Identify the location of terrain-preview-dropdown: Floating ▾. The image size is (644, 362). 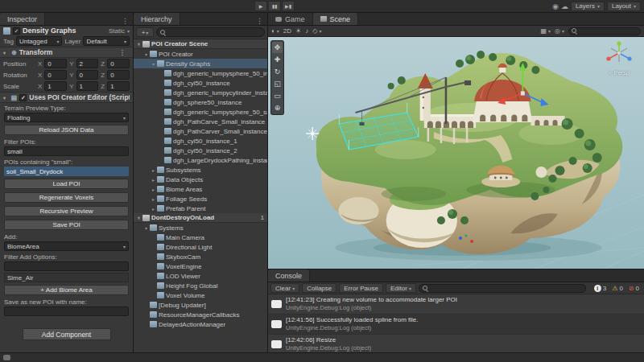
(66, 117).